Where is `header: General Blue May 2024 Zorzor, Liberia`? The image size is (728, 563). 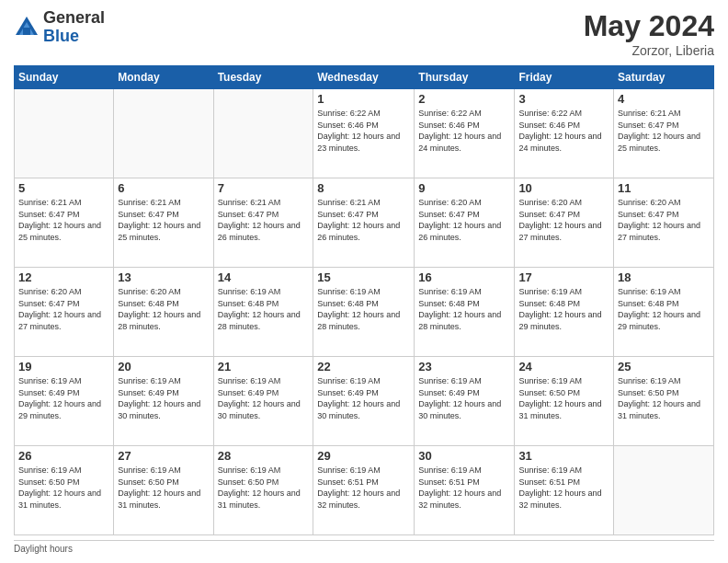 header: General Blue May 2024 Zorzor, Liberia is located at coordinates (364, 33).